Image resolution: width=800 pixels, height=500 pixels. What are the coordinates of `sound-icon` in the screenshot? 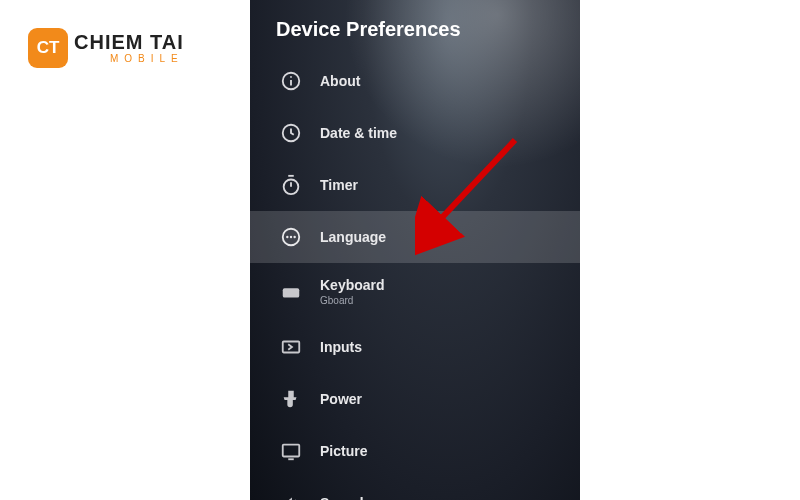 It's located at (291, 496).